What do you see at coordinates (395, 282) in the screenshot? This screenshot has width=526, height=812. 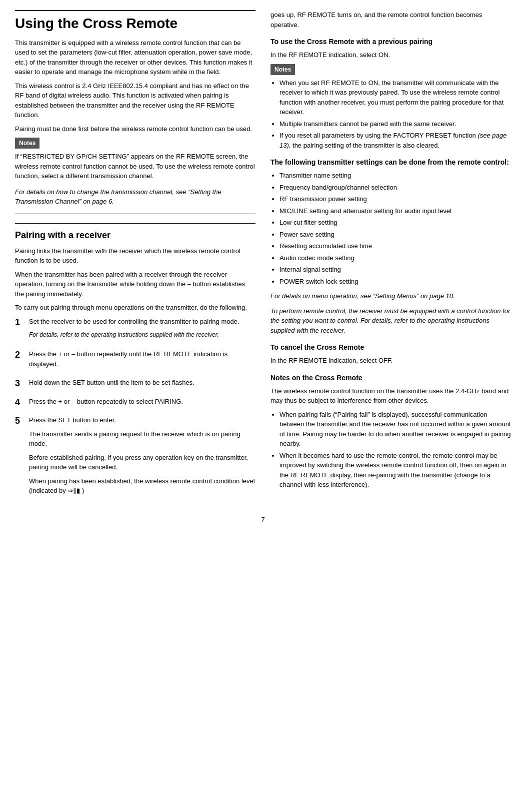 I see `setting-10: POWER switch lock setting` at bounding box center [395, 282].